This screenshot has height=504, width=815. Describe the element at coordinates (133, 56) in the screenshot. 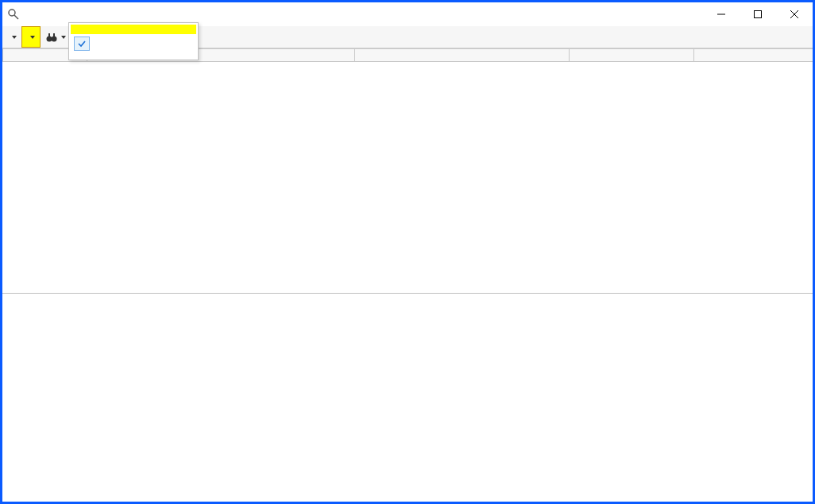

I see `menu-gpo-filter` at that location.